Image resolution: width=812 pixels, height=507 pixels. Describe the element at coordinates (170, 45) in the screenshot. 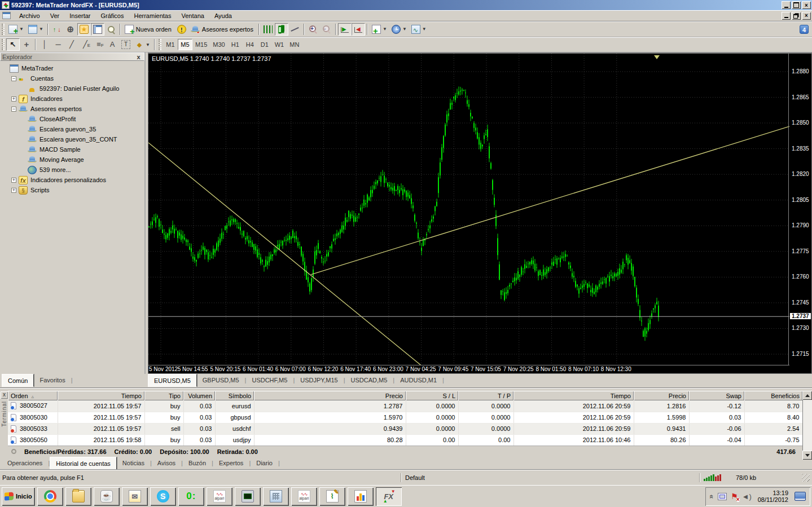

I see `timeframe-m1-button: M1` at that location.